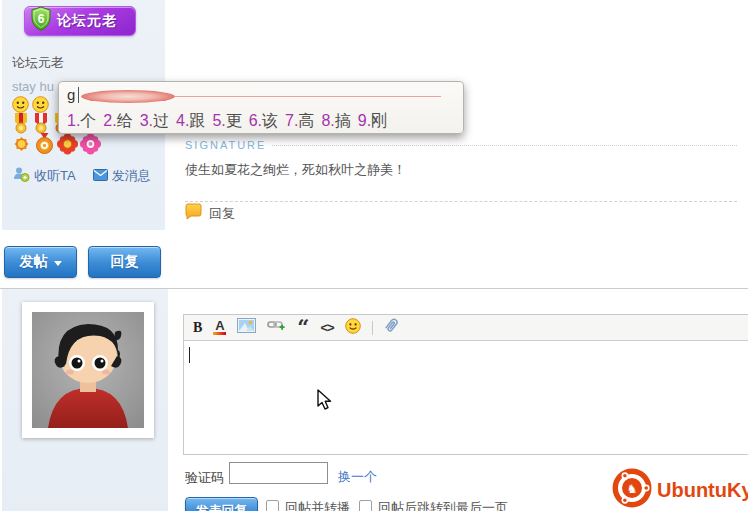 Image resolution: width=748 pixels, height=511 pixels. What do you see at coordinates (125, 120) in the screenshot?
I see `candidate-char: 给` at bounding box center [125, 120].